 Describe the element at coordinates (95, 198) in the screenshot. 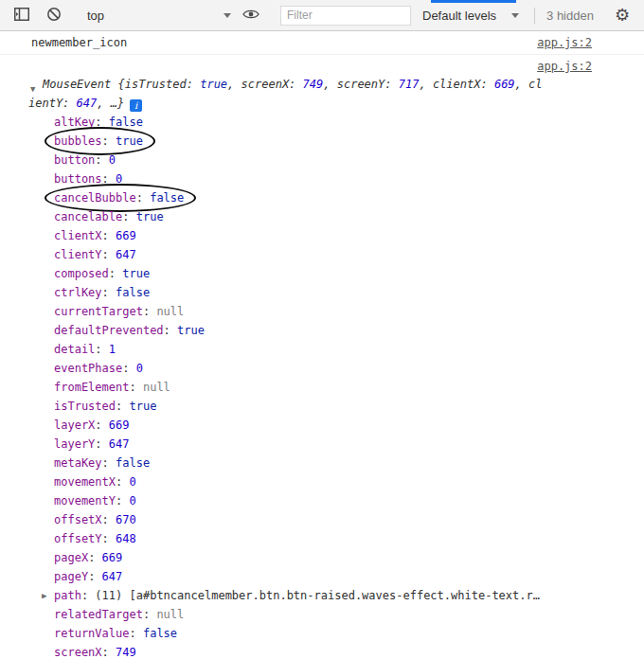

I see `property-name: cancelBubble` at that location.